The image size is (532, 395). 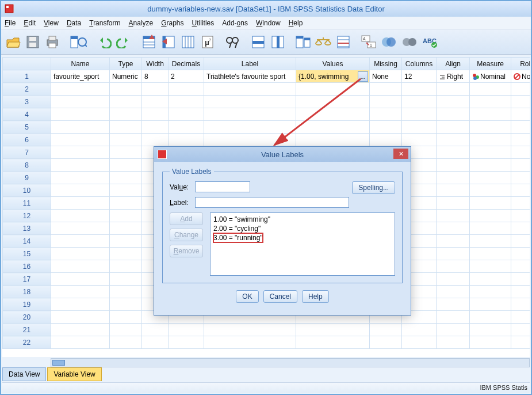 I want to click on col-values: Values, so click(x=333, y=64).